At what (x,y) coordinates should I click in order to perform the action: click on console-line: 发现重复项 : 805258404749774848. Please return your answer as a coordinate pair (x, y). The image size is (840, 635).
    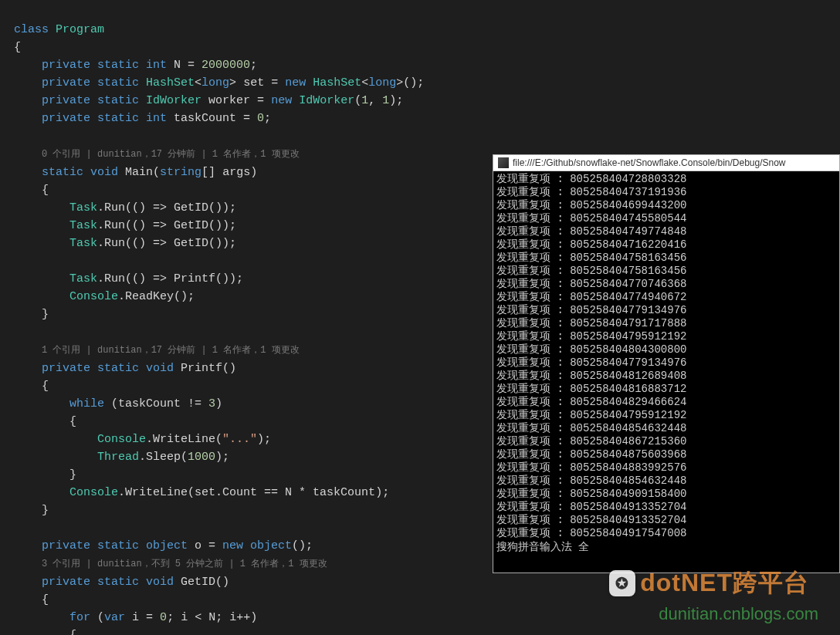
    Looking at the image, I should click on (666, 231).